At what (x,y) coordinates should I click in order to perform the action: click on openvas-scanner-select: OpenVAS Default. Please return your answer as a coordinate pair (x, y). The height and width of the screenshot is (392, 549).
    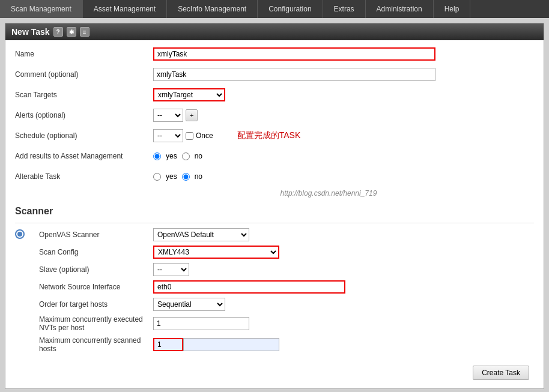
    Looking at the image, I should click on (201, 235).